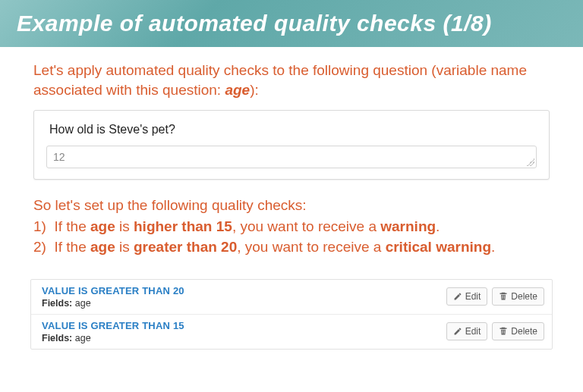  Describe the element at coordinates (292, 297) in the screenshot. I see `check-row: VALUE IS GREATER THAN 20 Fields: age Edi…` at that location.